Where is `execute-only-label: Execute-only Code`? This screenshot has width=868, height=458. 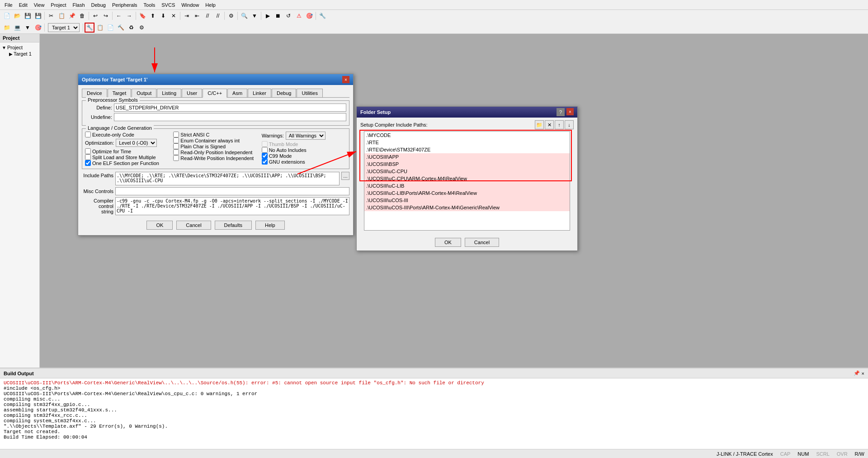 execute-only-label: Execute-only Code is located at coordinates (127, 135).